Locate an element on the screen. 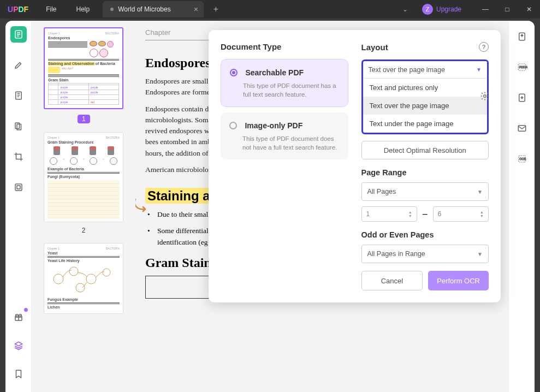 The image size is (540, 392). detect-resolution-button: Detect Optimal Resolution is located at coordinates (425, 150).